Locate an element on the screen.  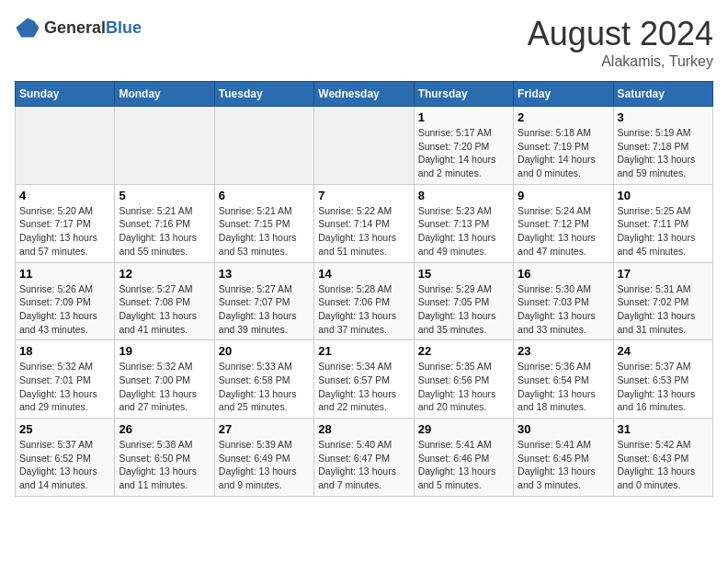
calendar-cell: 1Sunrise: 5:17 AMSunset: 7:20 PMDaylight… is located at coordinates (463, 145).